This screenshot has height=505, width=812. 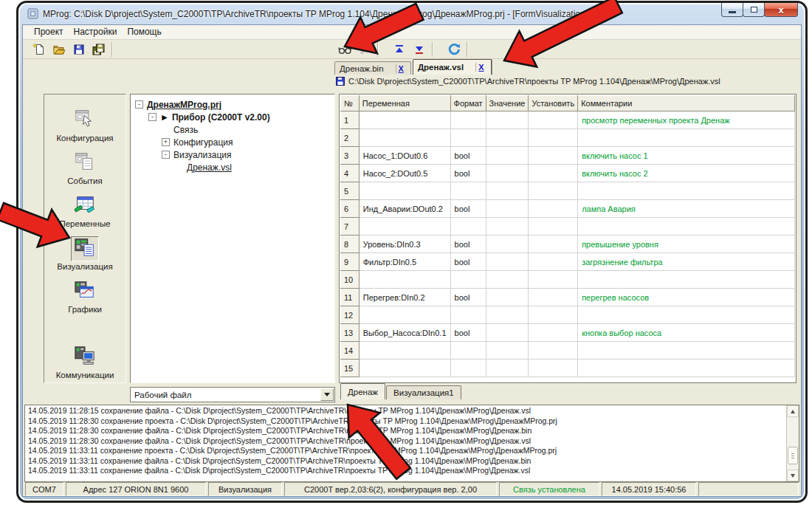 I want to click on column-header-4: Установить, so click(x=554, y=103).